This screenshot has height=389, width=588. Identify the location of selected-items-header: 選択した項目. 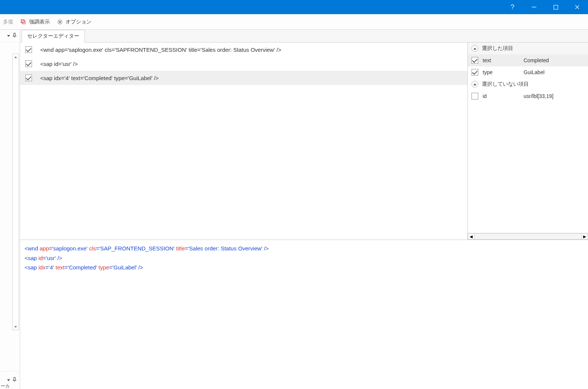
(528, 48).